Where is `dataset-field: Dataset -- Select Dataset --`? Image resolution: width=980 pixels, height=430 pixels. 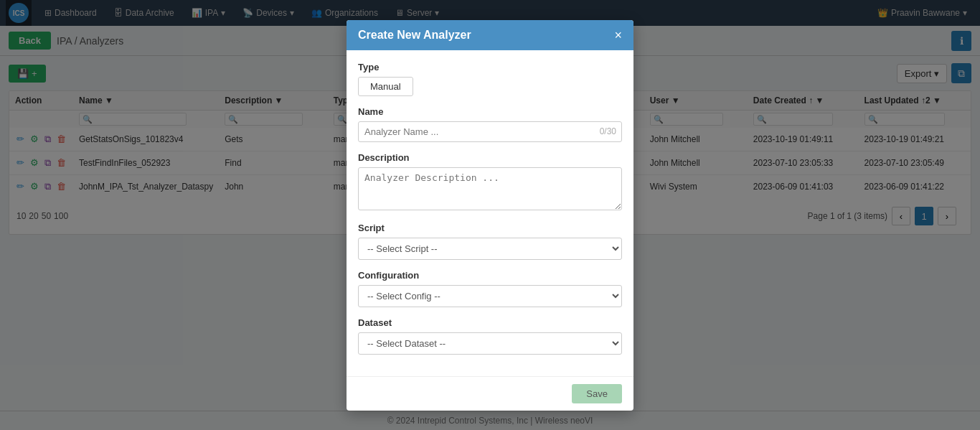 dataset-field: Dataset -- Select Dataset -- is located at coordinates (490, 336).